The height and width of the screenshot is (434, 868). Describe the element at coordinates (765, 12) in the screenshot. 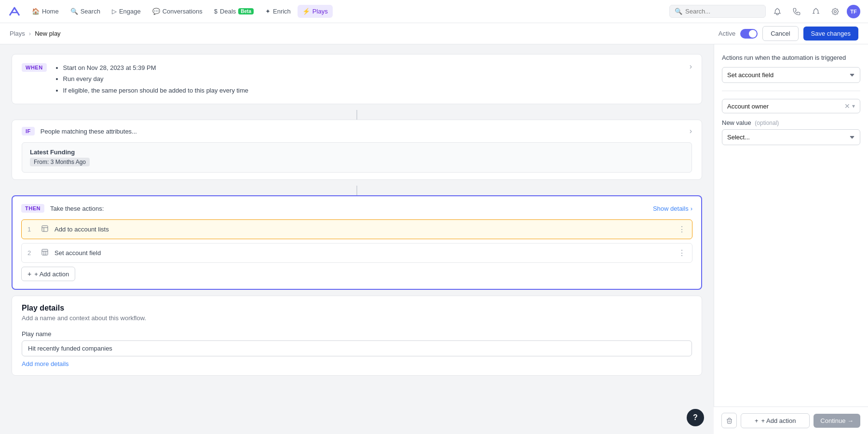

I see `topnav-right: 🔍 TF` at that location.